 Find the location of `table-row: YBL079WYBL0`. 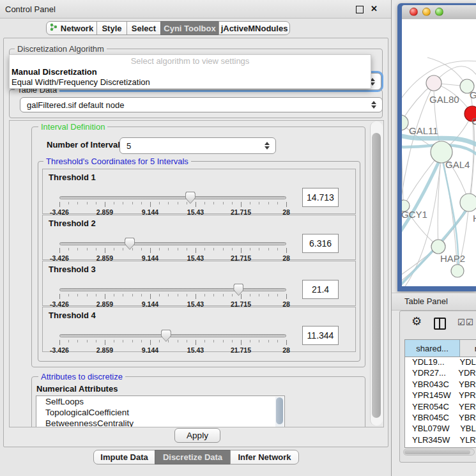

table-row: YBL079WYBL0 is located at coordinates (441, 429).